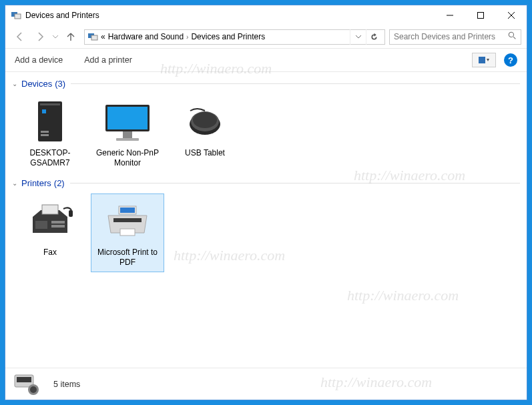 The width and height of the screenshot is (532, 405). Describe the element at coordinates (484, 60) in the screenshot. I see `view-options-button` at that location.